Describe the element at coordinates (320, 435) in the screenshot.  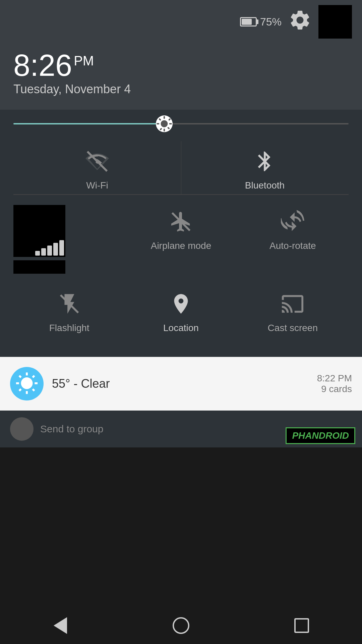
I see `phandroid-text: PHANDROID` at that location.